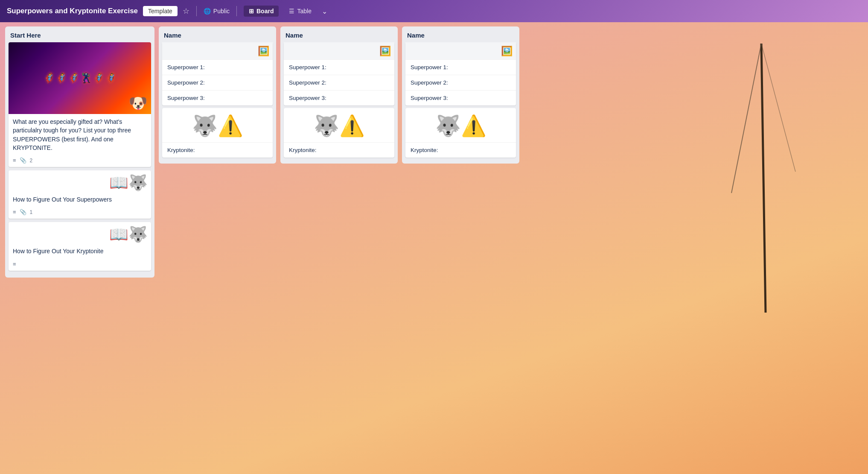  Describe the element at coordinates (15, 264) in the screenshot. I see `lines-icon3: ≡` at that location.